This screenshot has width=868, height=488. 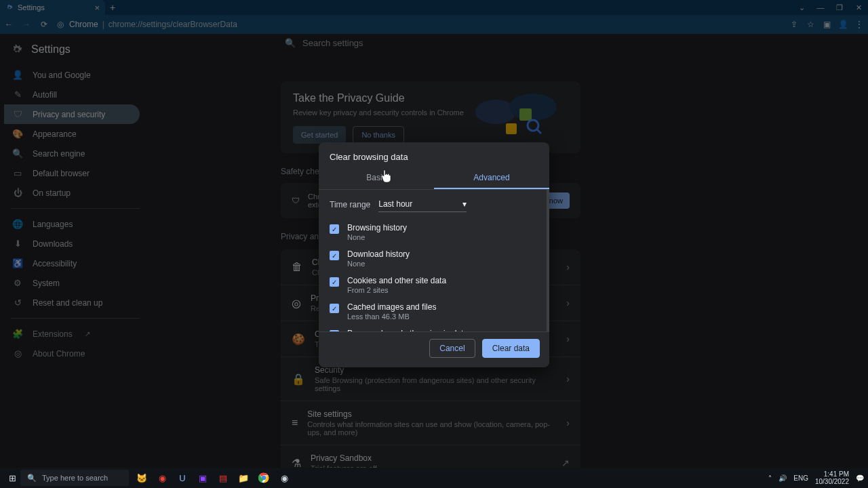 I want to click on opt-cached: ✓Cached images and filesLess than 46.3 M…, so click(x=434, y=312).